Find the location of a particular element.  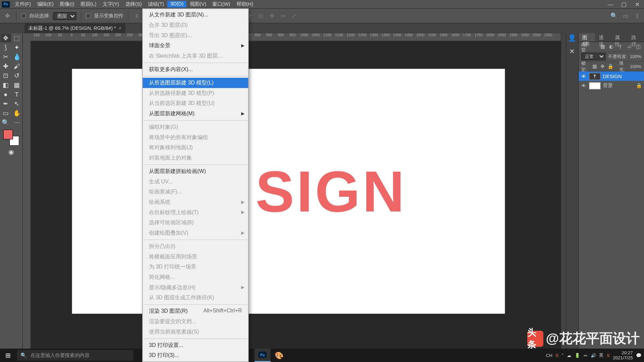

share-icon: ⇪ is located at coordinates (637, 16).